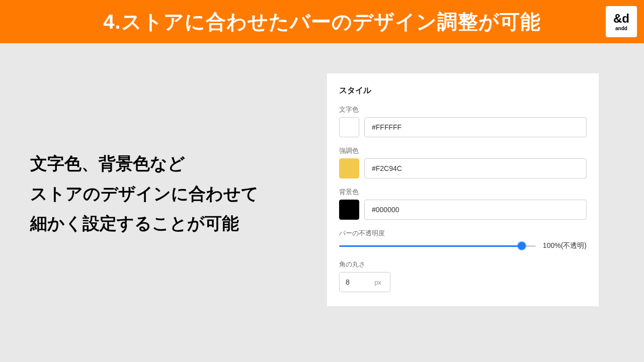 This screenshot has height=362, width=644. What do you see at coordinates (565, 246) in the screenshot?
I see `opacity-value-text: 100%(不透明)` at bounding box center [565, 246].